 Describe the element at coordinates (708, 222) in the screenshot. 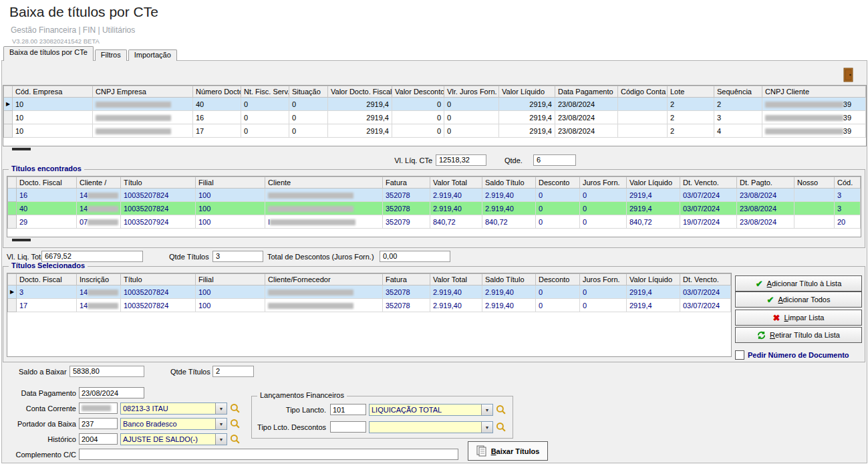

I see `cell: 19/07/2024` at that location.